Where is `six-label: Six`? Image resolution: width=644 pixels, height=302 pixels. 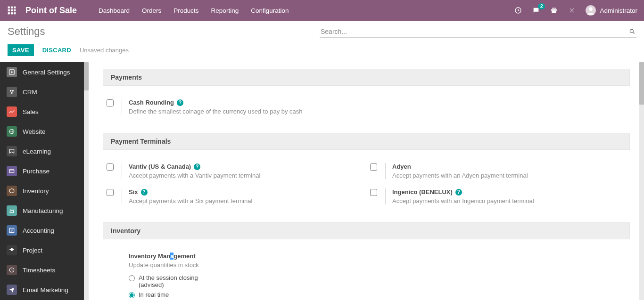 six-label: Six is located at coordinates (133, 192).